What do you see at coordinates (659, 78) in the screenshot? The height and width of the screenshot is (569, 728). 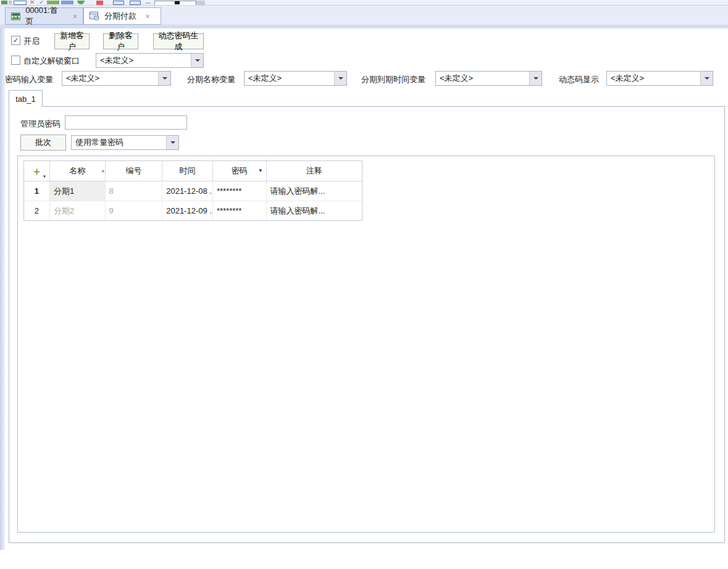 I see `dynamic-code-display-select: <未定义>` at bounding box center [659, 78].